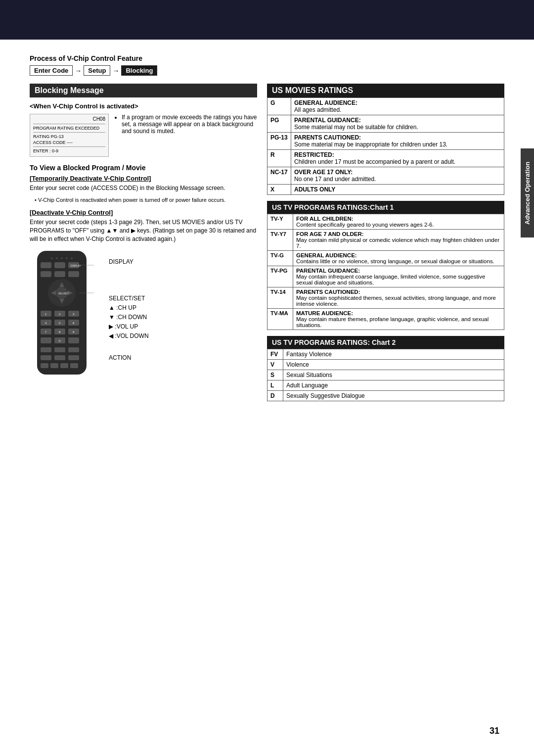  Describe the element at coordinates (183, 336) in the screenshot. I see `label-vol-down: ◀ :VOL DOWN` at that location.